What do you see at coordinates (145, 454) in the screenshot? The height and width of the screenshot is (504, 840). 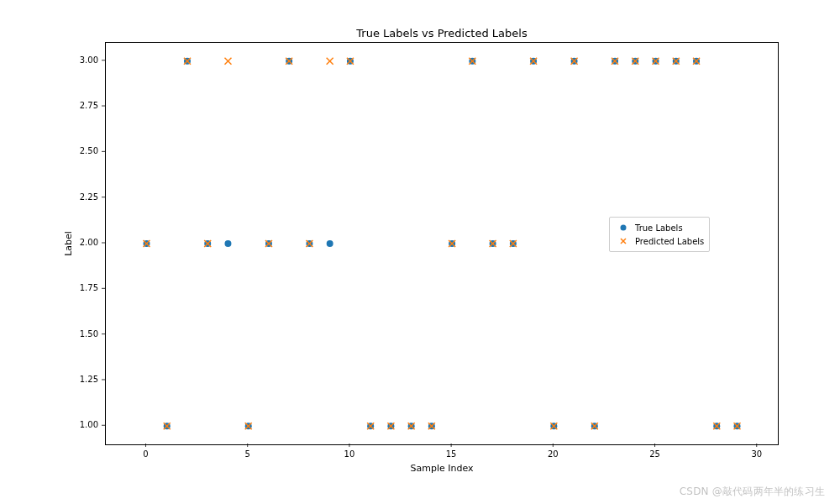 I see `x-tick-label: 0` at bounding box center [145, 454].